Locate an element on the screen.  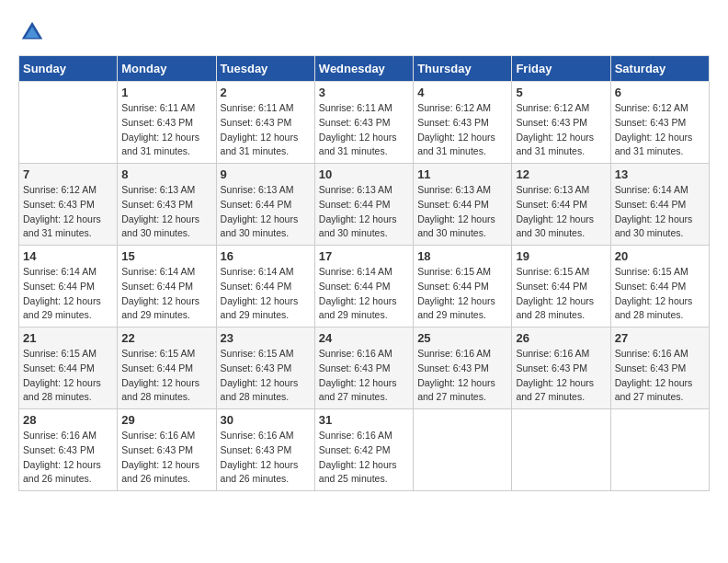
calendar-cell: 16Sunrise: 6:14 AMSunset: 6:44 PMDayligh… is located at coordinates (265, 287).